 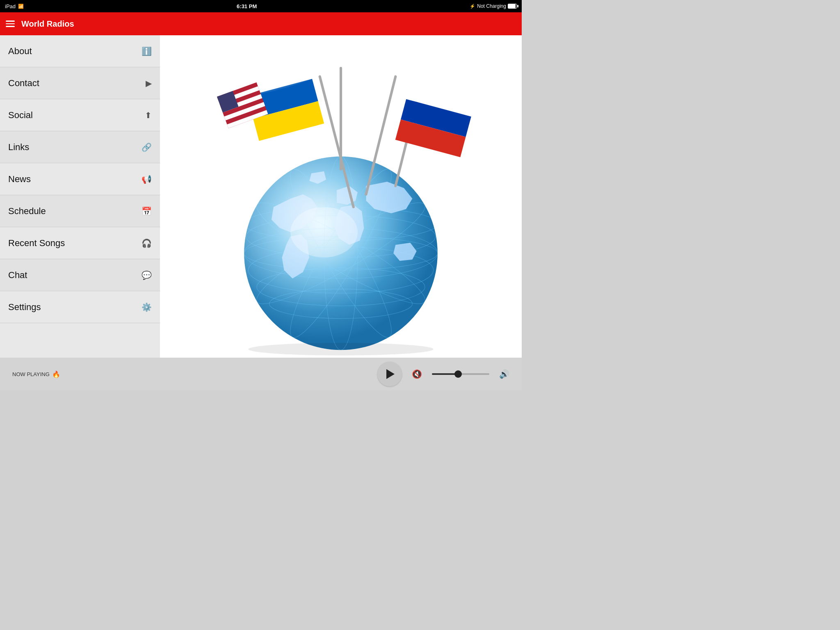 What do you see at coordinates (80, 147) in the screenshot?
I see `sidebar-item-links: Links 🔗` at bounding box center [80, 147].